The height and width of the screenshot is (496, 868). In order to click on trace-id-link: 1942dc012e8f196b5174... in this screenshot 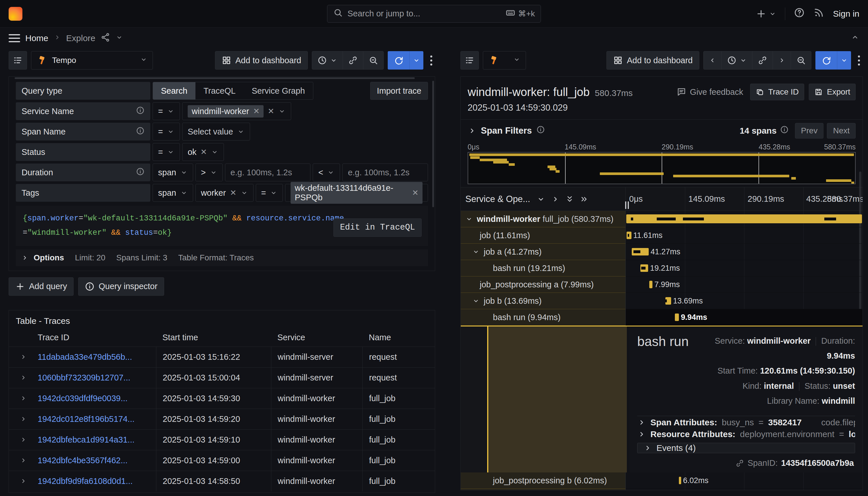, I will do `click(86, 419)`.